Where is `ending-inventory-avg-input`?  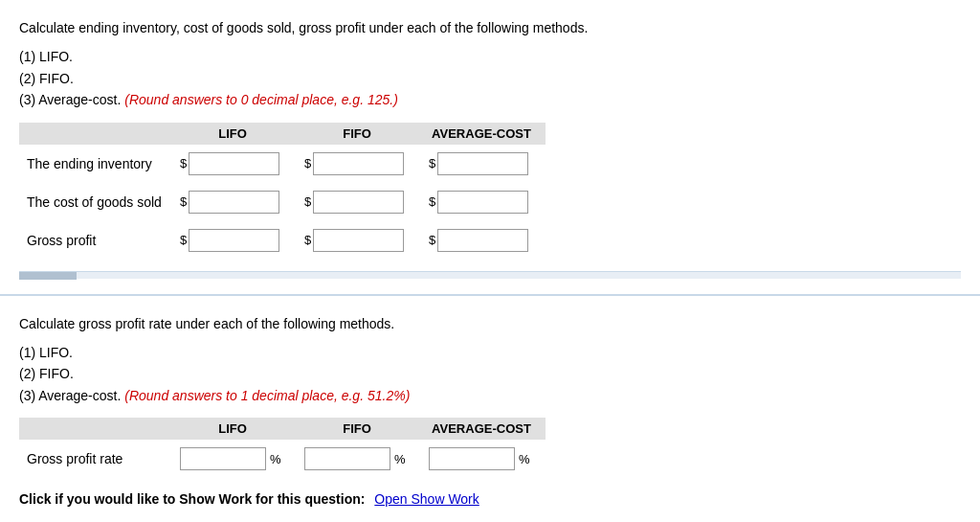 ending-inventory-avg-input is located at coordinates (482, 164).